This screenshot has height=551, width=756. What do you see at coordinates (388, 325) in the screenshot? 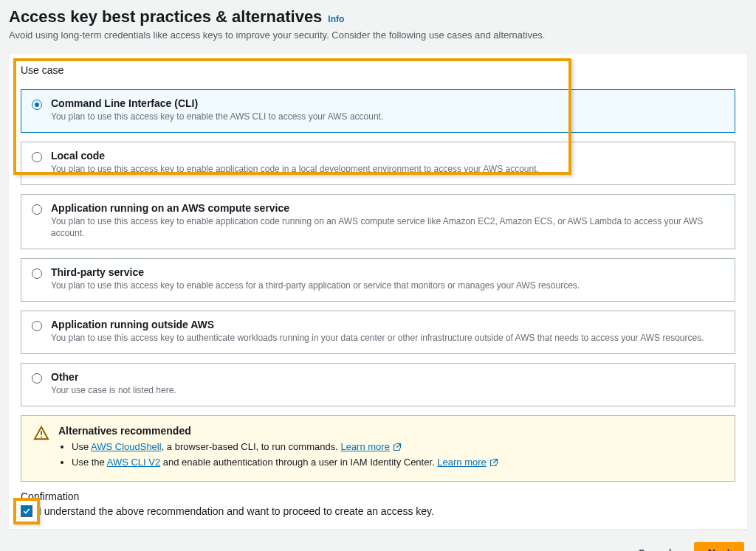
I see `option-title: Application running outside AWS` at bounding box center [388, 325].